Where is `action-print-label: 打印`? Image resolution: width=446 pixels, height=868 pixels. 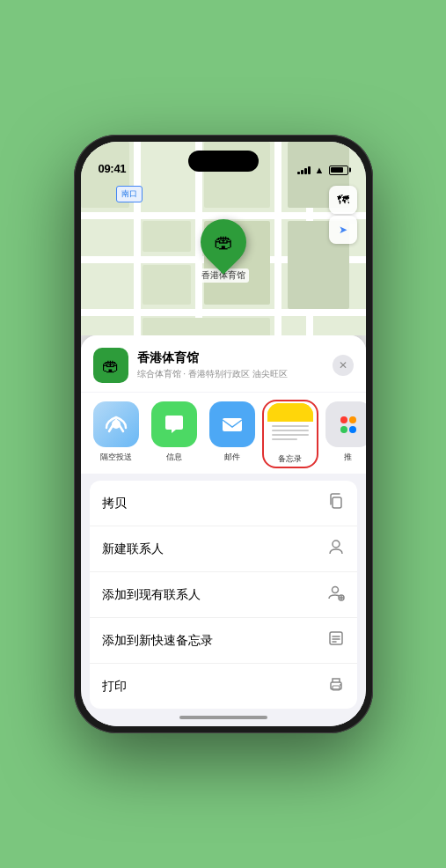 action-print-label: 打印 is located at coordinates (114, 687).